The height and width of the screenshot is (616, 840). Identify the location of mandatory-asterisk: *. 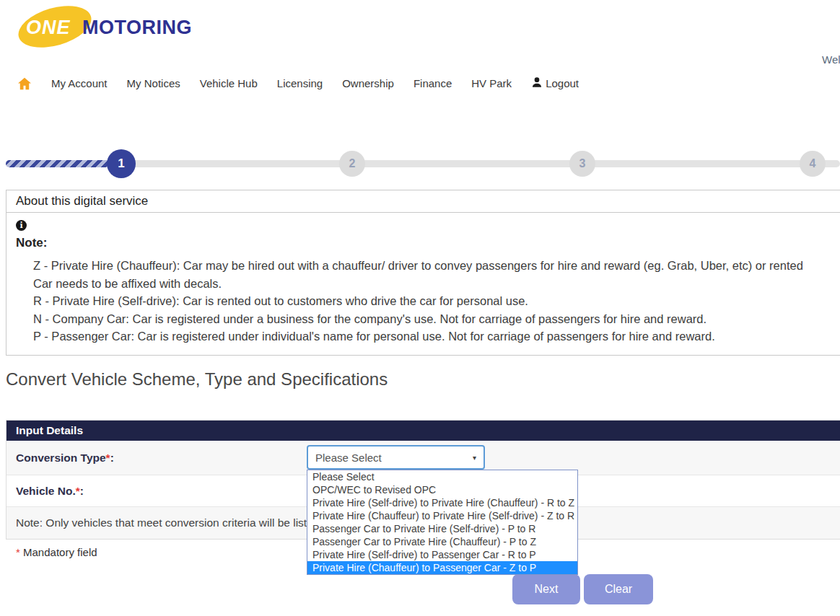
(18, 553).